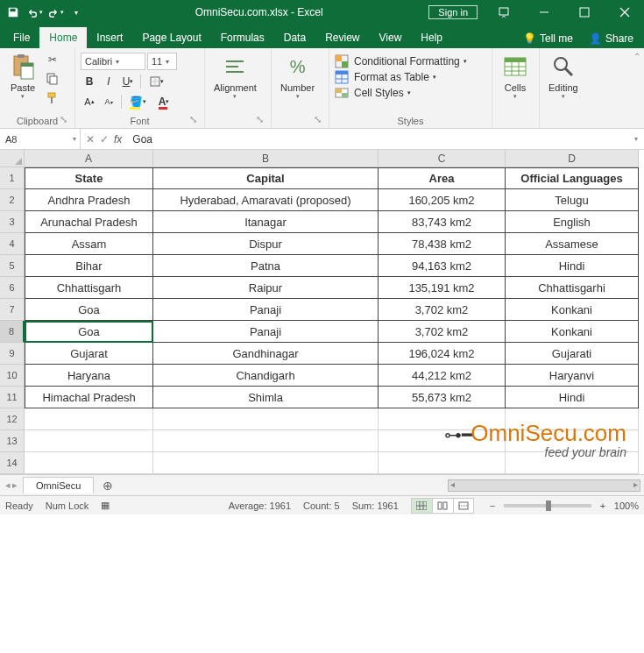 This screenshot has height=653, width=644. I want to click on add-sheet-button: ⊕, so click(108, 486).